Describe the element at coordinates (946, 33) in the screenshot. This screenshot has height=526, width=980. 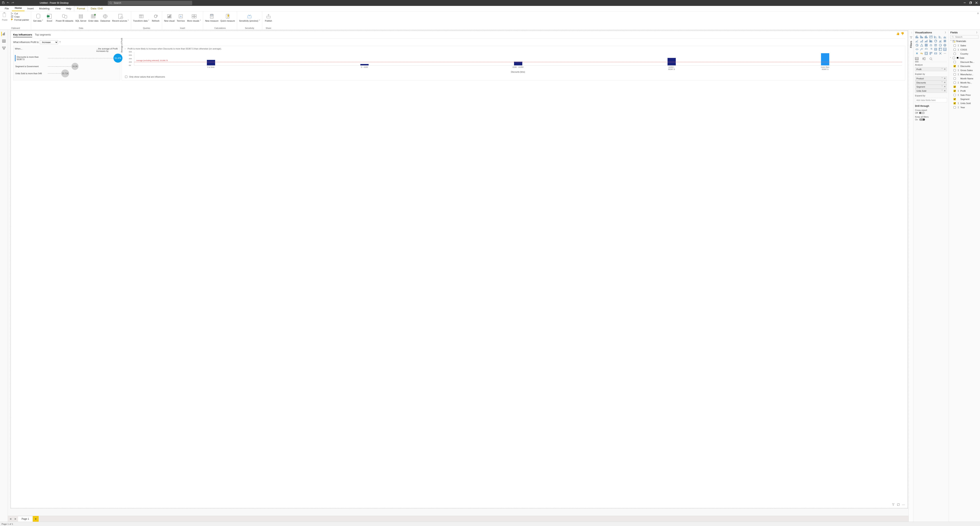
I see `vis-pane-collapse-icon: 〉` at that location.